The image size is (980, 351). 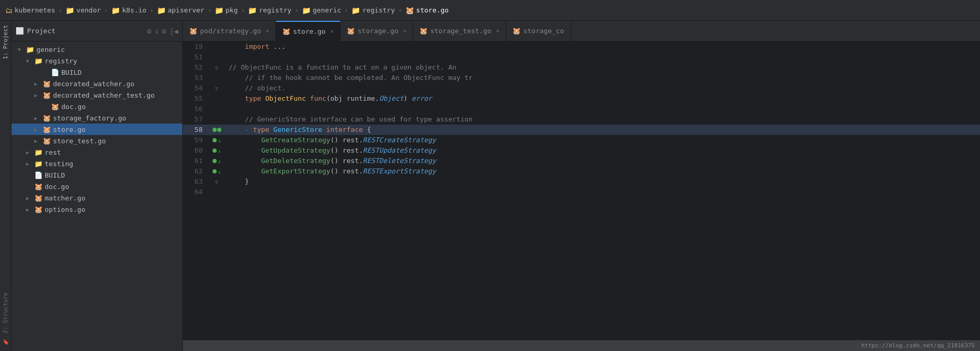 What do you see at coordinates (193, 31) in the screenshot?
I see `tab-pod-strategy-icon: 🐹` at bounding box center [193, 31].